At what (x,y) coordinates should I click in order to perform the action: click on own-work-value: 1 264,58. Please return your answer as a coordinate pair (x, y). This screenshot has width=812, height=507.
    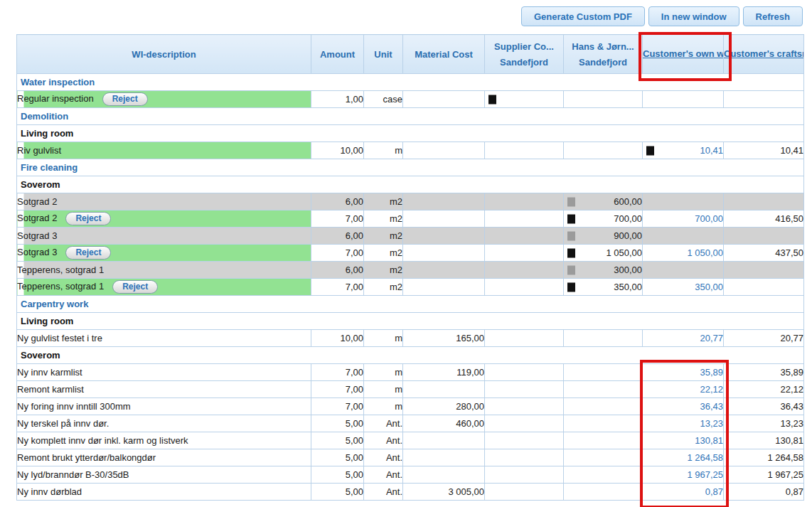
    Looking at the image, I should click on (705, 458).